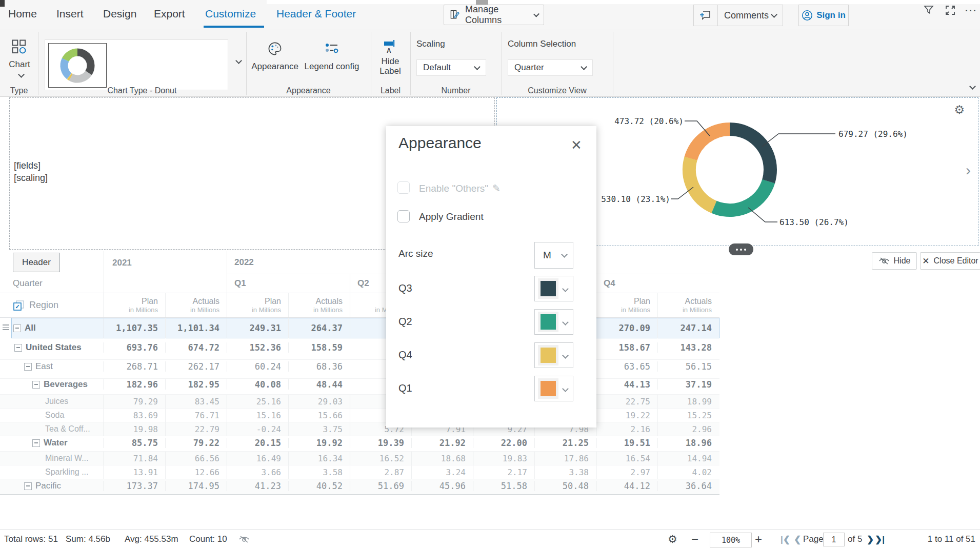 The width and height of the screenshot is (980, 549). Describe the element at coordinates (70, 14) in the screenshot. I see `tab-insert: Insert` at that location.